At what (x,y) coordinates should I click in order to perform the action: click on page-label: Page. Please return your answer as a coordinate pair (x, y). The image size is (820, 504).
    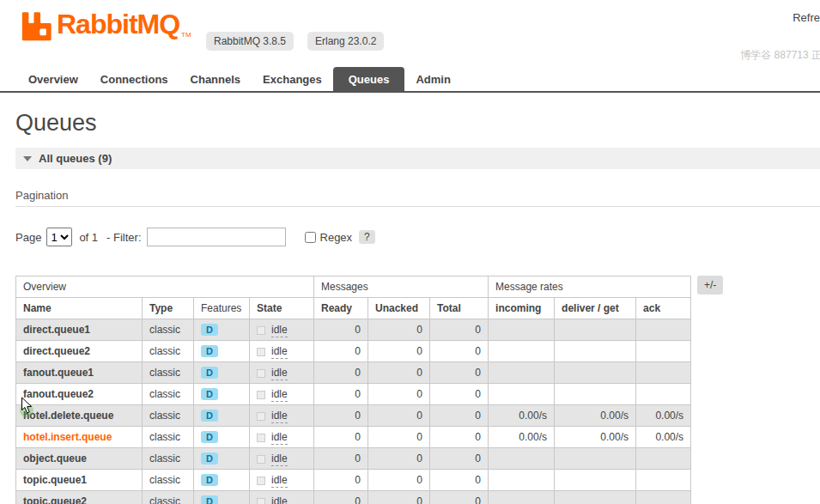
    Looking at the image, I should click on (28, 237).